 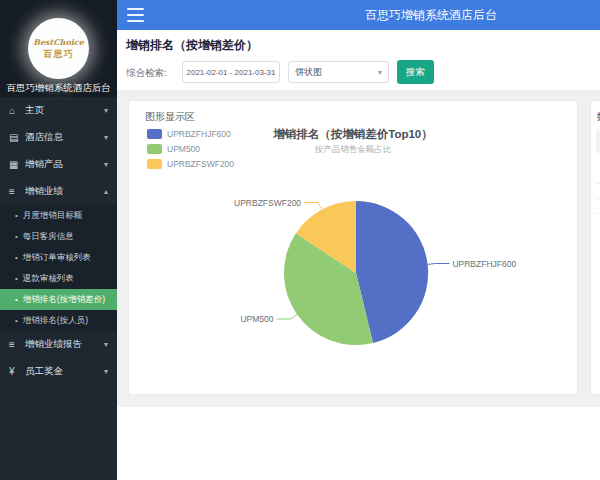 I want to click on sidebar-item-hotel-info: ▤ 酒店信息 ▾, so click(x=58, y=138).